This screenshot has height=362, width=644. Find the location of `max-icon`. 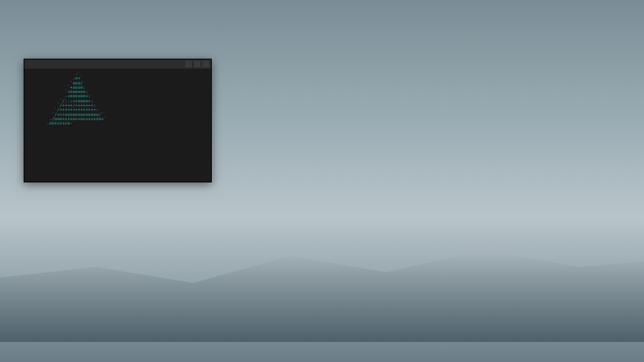

max-icon is located at coordinates (197, 64).